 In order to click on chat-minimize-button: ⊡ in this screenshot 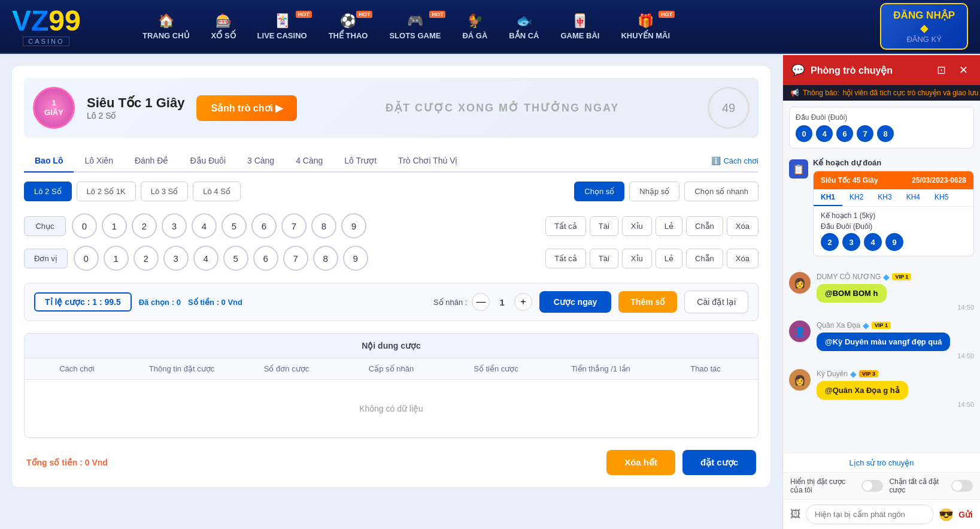, I will do `click(941, 70)`.